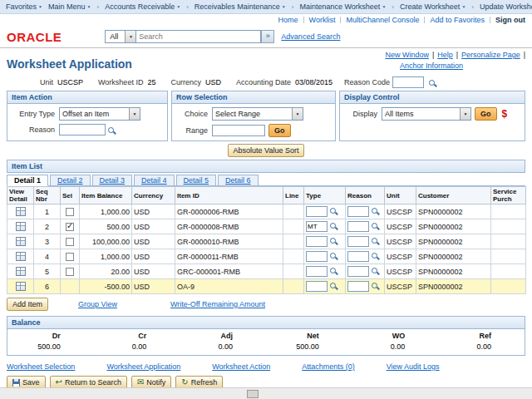  I want to click on add-item-button: Add Item, so click(27, 304).